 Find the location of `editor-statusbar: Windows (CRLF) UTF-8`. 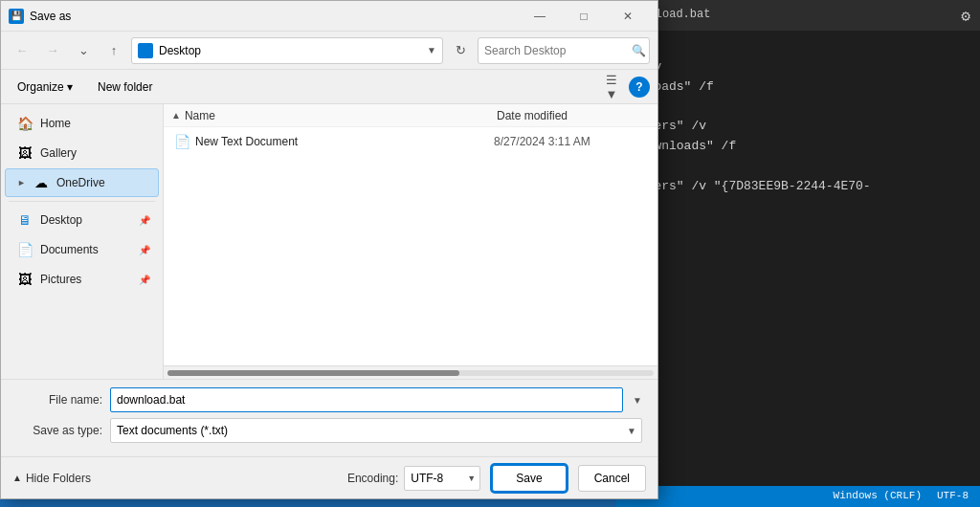

editor-statusbar: Windows (CRLF) UTF-8 is located at coordinates (798, 496).